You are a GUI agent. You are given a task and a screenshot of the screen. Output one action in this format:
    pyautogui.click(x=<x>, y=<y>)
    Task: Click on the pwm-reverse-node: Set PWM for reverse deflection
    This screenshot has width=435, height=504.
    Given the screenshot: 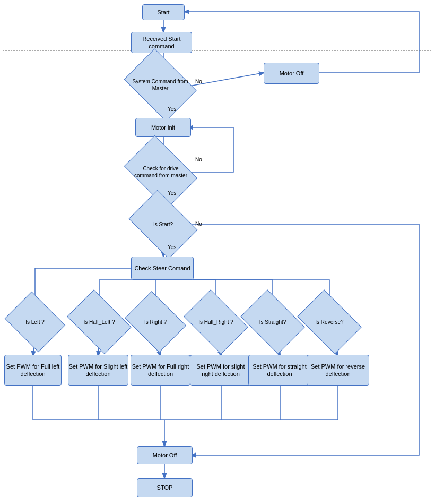 What is the action you would take?
    pyautogui.click(x=338, y=370)
    